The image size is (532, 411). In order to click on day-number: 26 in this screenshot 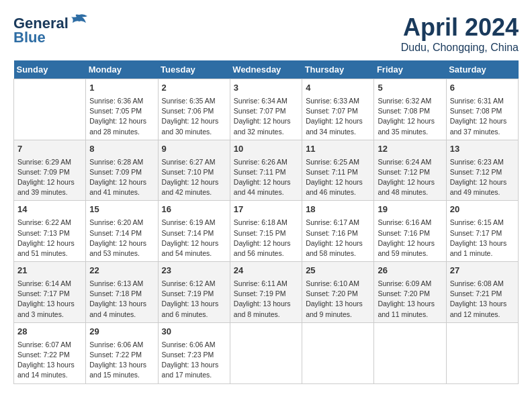, I will do `click(410, 271)`.